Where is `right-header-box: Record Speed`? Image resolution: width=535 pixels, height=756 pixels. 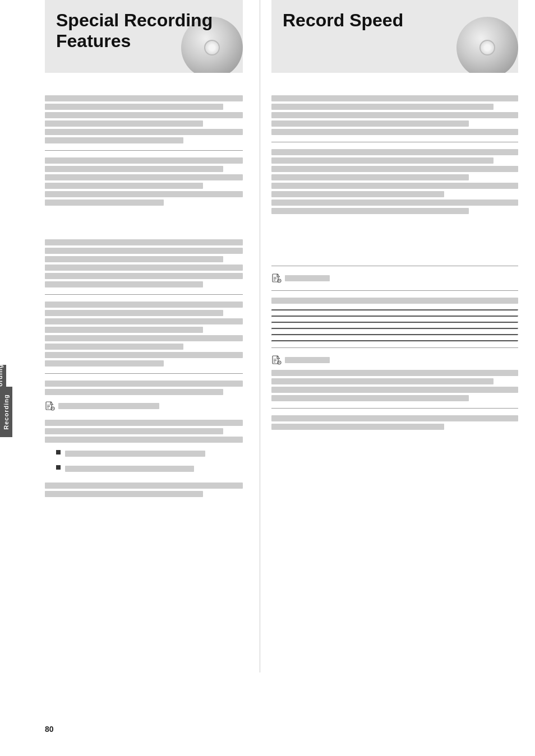
right-header-box: Record Speed is located at coordinates (395, 36).